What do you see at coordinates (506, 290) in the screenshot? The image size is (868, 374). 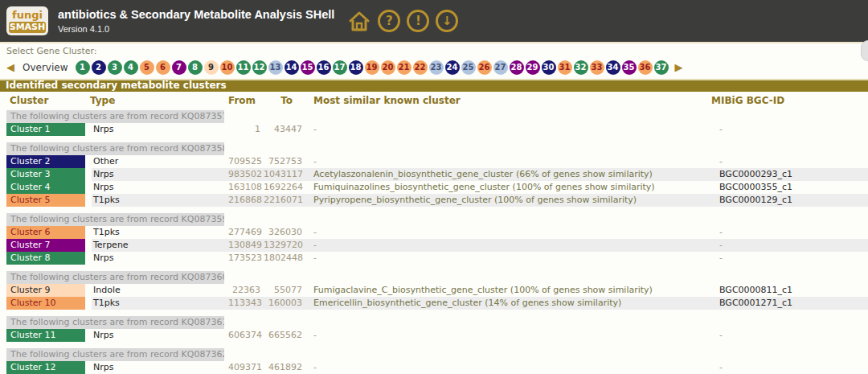 I see `most-similar-cluster: Fumigaclavine_C_biosynthetic_gene_cluste…` at bounding box center [506, 290].